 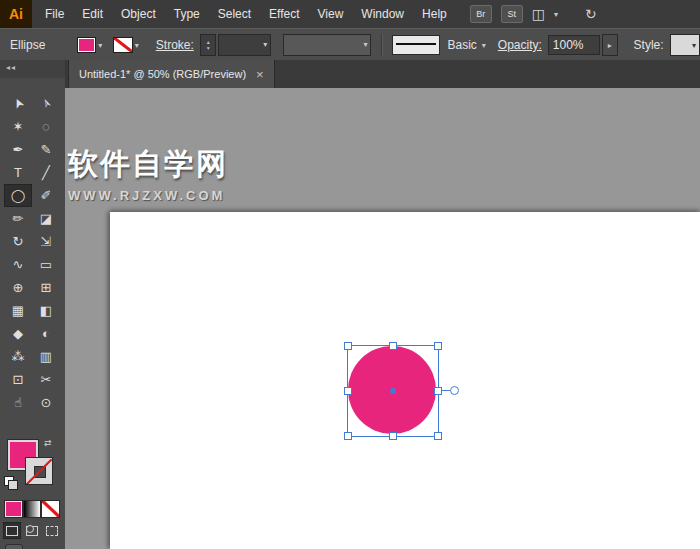 I want to click on tools-panel-collapse-icon: ◂◂, so click(x=32, y=69).